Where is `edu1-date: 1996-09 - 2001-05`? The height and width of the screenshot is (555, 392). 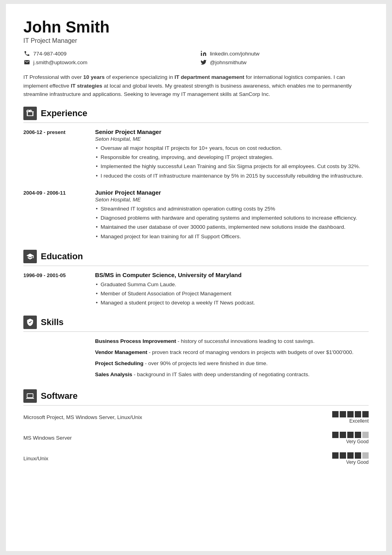
edu1-date: 1996-09 - 2001-05 is located at coordinates (56, 290).